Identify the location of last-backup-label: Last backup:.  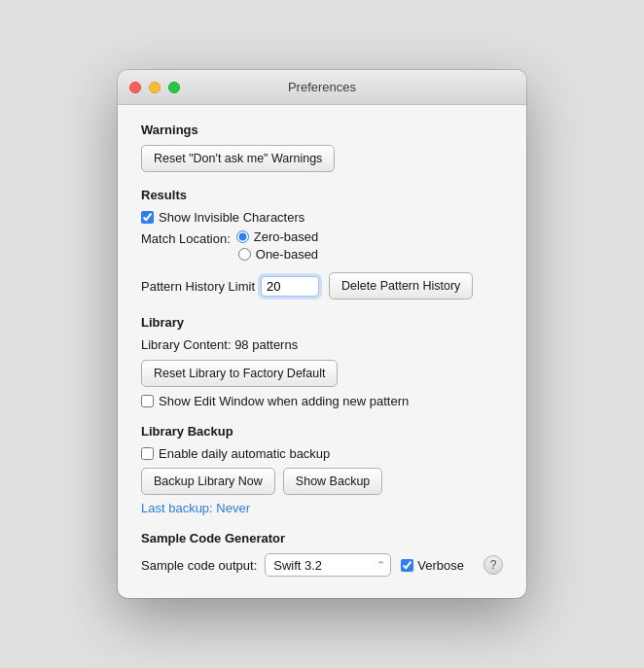
(177, 508).